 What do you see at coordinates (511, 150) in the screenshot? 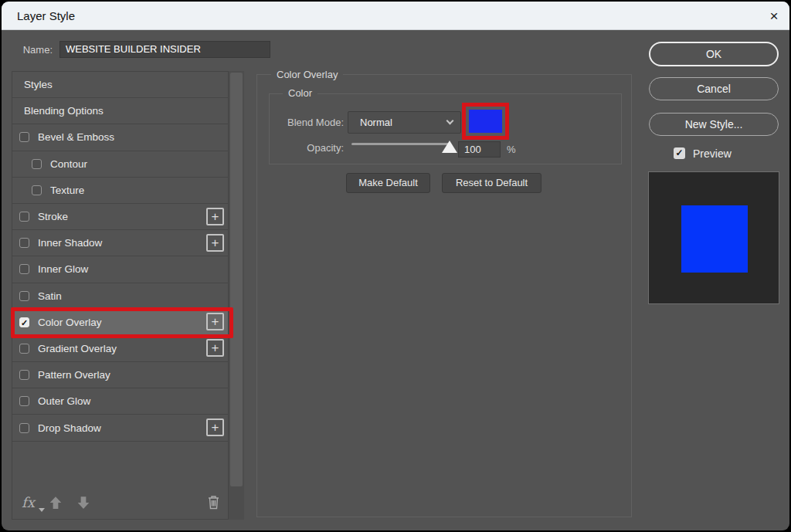
I see `opacity-unit: %` at bounding box center [511, 150].